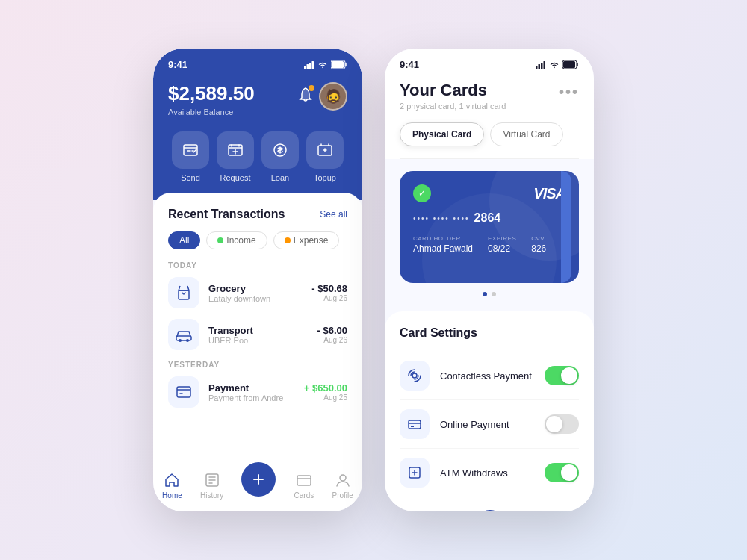 The height and width of the screenshot is (560, 747). Describe the element at coordinates (305, 485) in the screenshot. I see `nav-cards: Cards` at that location.